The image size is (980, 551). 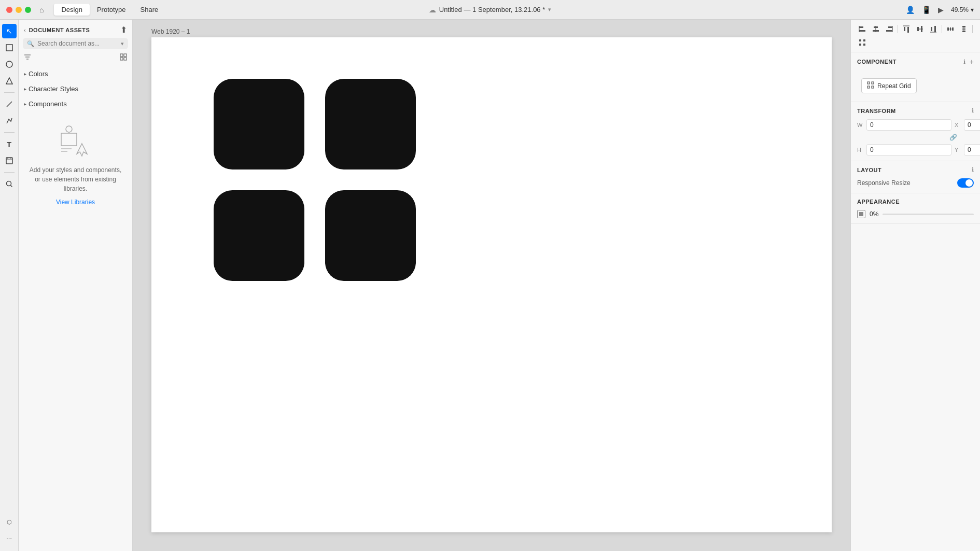 I want to click on align-left-button, so click(x=862, y=29).